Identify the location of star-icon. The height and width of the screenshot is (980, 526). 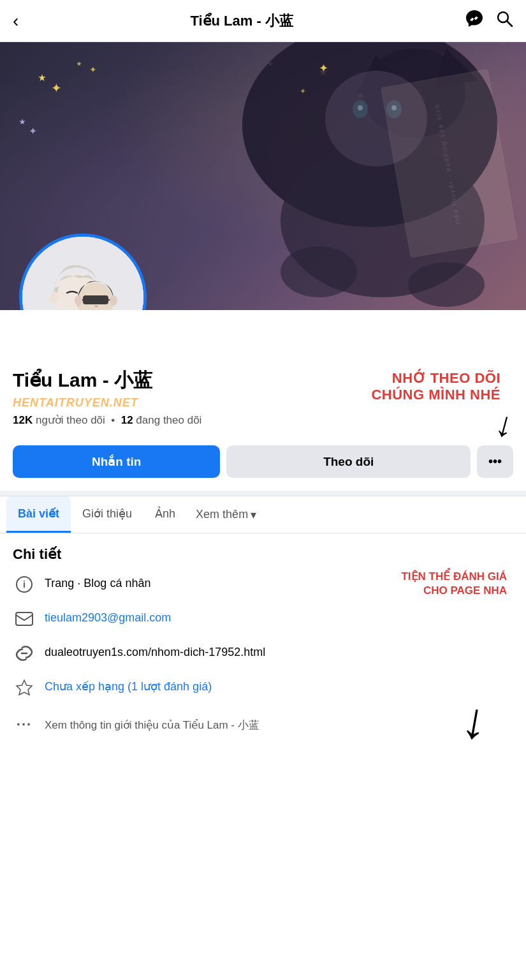
(24, 688).